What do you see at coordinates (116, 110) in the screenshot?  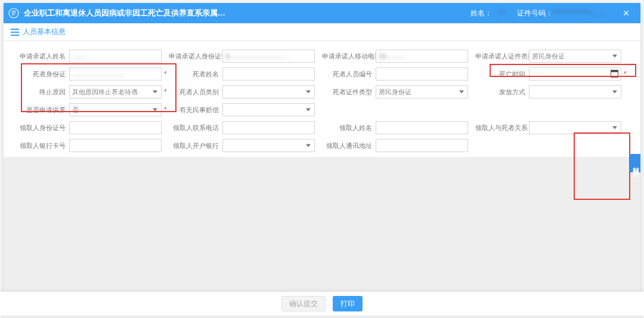 I see `select-apply-support: 否` at bounding box center [116, 110].